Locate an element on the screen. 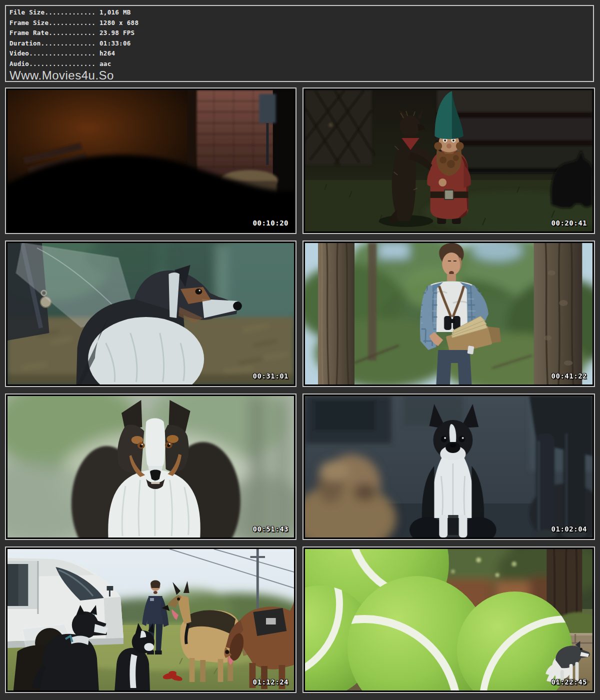 Image resolution: width=600 pixels, height=700 pixels. timestamp-overlay: 00:20:41 is located at coordinates (569, 223).